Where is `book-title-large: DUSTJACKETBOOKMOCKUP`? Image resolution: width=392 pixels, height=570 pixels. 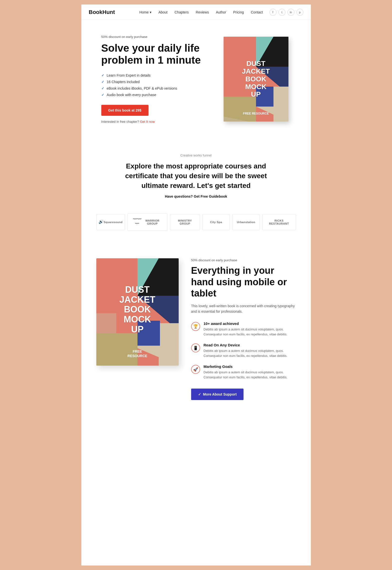
book-title-large: DUSTJACKETBOOKMOCKUP is located at coordinates (137, 309).